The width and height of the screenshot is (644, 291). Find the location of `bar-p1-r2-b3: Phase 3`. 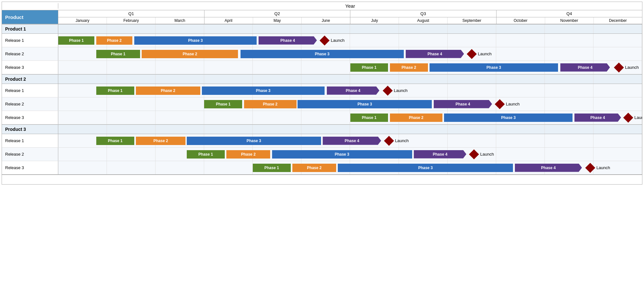

bar-p1-r2-b3: Phase 3 is located at coordinates (322, 54).